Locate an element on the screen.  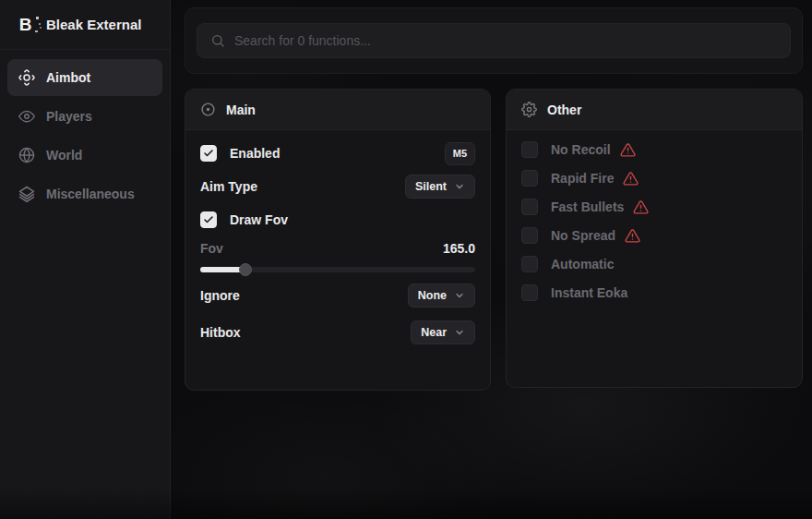
ignore-label: Ignore is located at coordinates (220, 296).